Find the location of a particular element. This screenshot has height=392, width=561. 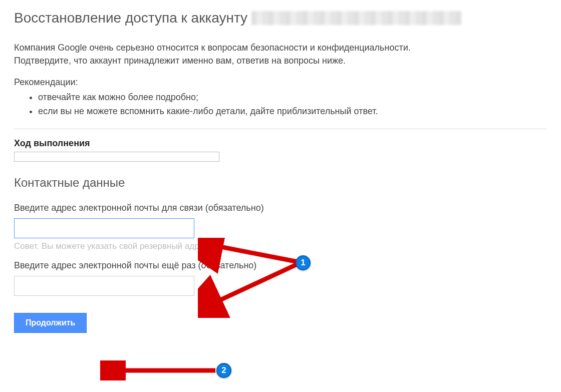

progress-bar is located at coordinates (117, 157).